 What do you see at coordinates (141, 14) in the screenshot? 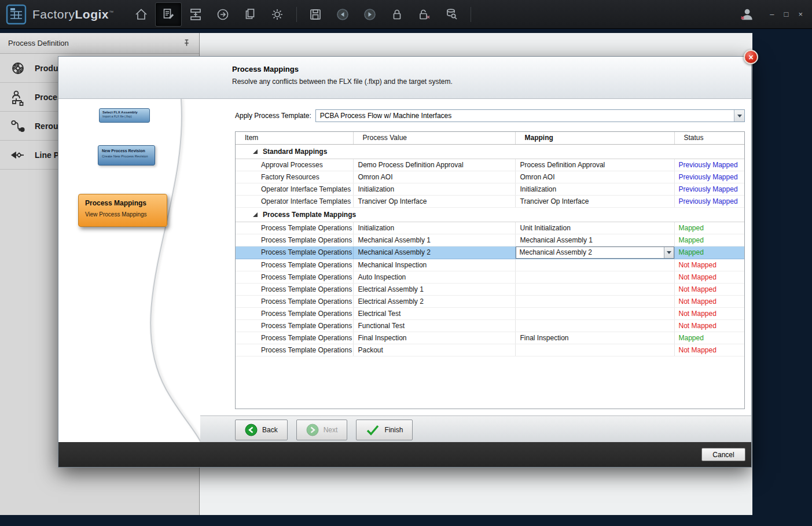
I see `home-icon` at bounding box center [141, 14].